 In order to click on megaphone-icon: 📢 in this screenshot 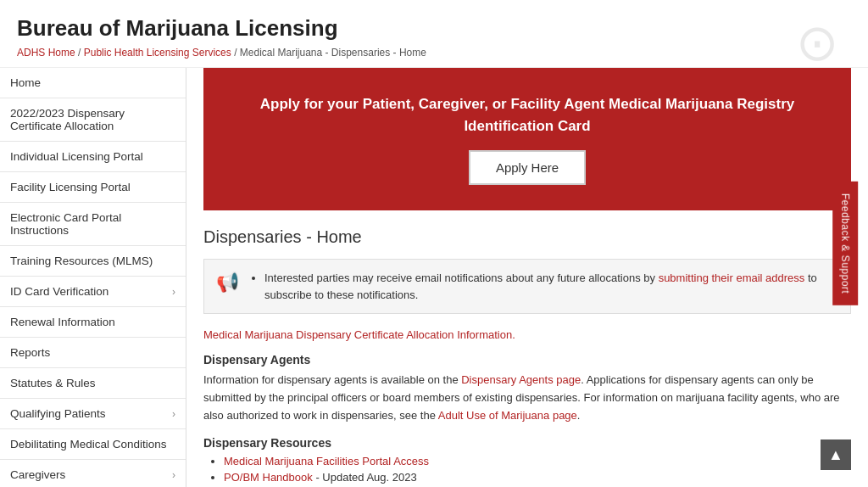, I will do `click(227, 283)`.